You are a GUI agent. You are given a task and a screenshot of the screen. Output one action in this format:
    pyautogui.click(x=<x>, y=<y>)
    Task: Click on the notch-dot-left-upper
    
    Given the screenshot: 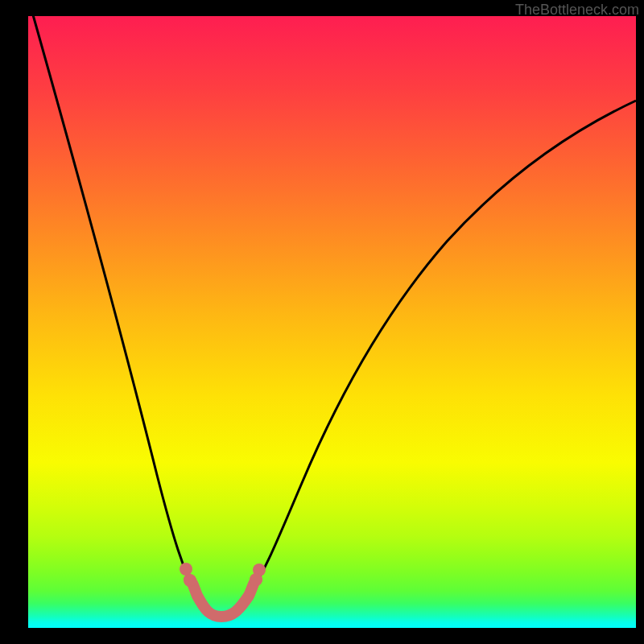 What is the action you would take?
    pyautogui.click(x=186, y=569)
    